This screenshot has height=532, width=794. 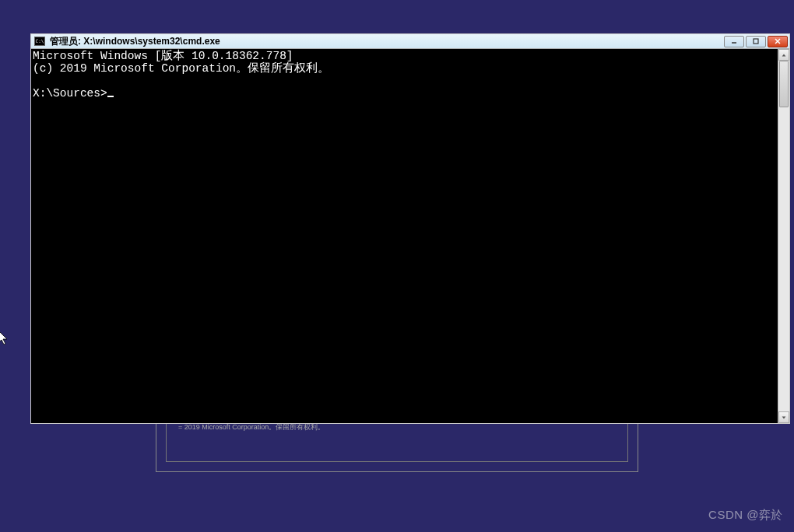 I want to click on scroll-thumb, so click(x=784, y=84).